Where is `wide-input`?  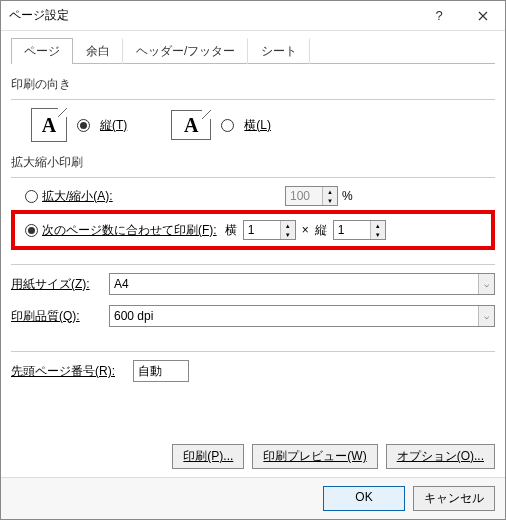
wide-input is located at coordinates (262, 230).